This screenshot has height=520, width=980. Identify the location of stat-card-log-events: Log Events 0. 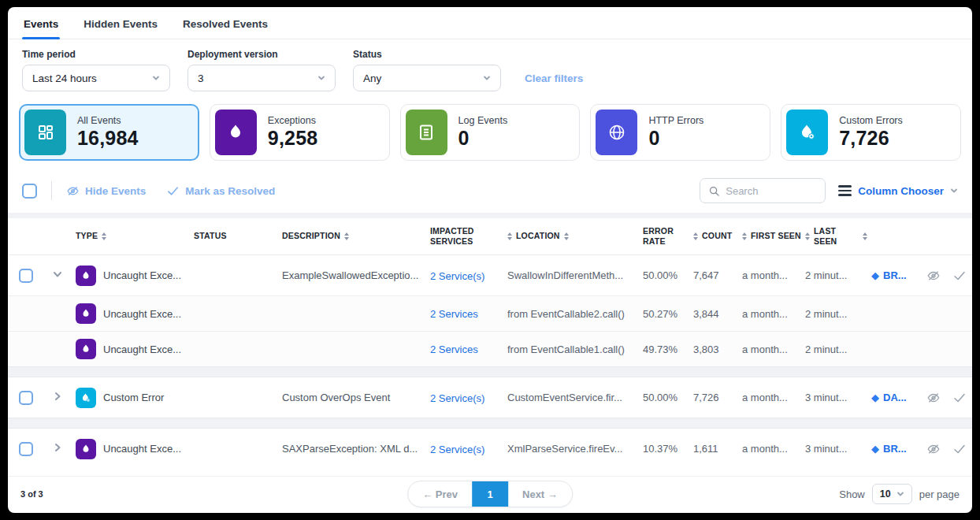
(490, 132).